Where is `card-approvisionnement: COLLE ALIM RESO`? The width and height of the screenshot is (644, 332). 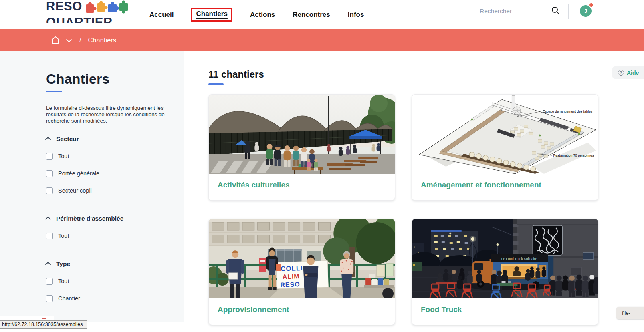
card-approvisionnement: COLLE ALIM RESO is located at coordinates (302, 272).